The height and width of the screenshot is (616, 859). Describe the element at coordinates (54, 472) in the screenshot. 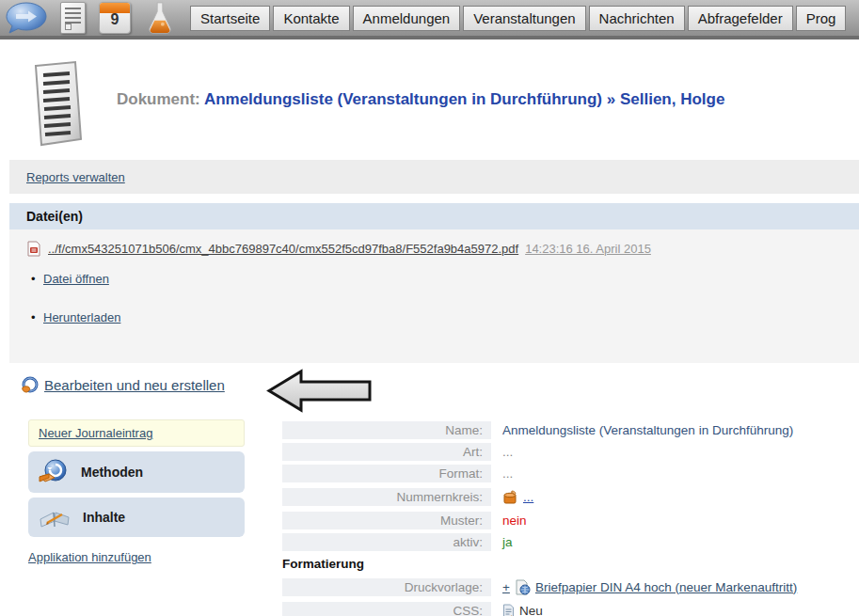

I see `methods-icon` at that location.